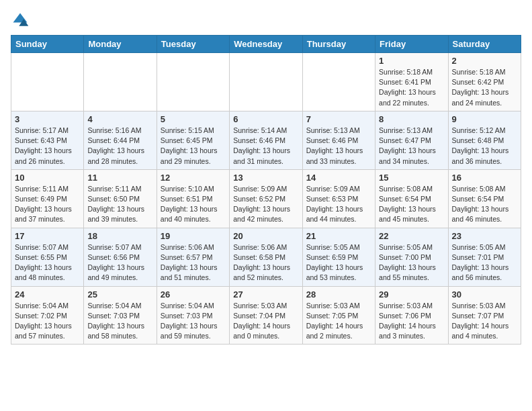 The image size is (532, 411). What do you see at coordinates (48, 199) in the screenshot?
I see `calendar-cell: 10Sunrise: 5:11 AM Sunset: 6:49 PM Dayli…` at bounding box center [48, 199].